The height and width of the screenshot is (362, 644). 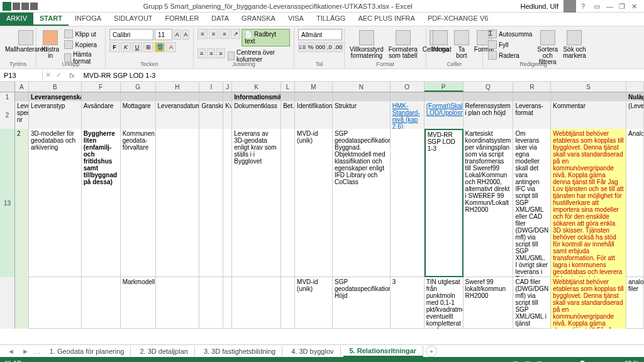 What do you see at coordinates (16, 6) in the screenshot?
I see `qat-save-icon` at bounding box center [16, 6].